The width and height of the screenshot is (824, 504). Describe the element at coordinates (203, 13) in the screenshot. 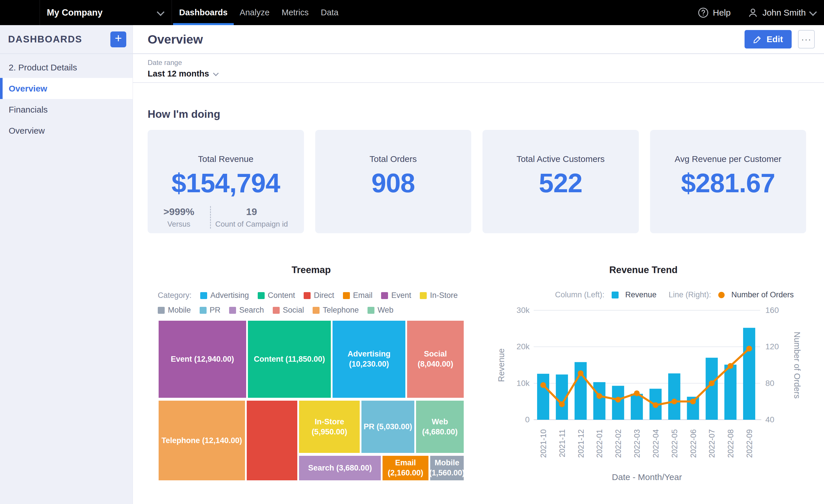

I see `tab-dashboards: Dashboards` at that location.